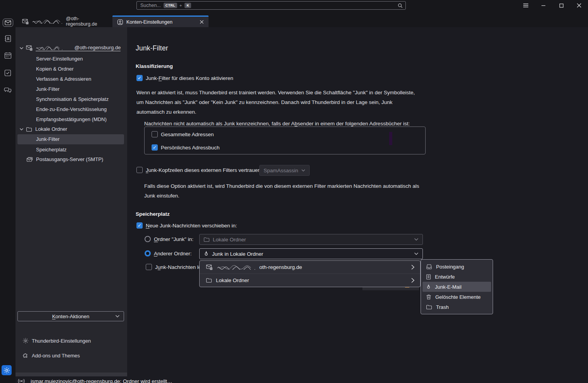 The width and height of the screenshot is (588, 383). What do you see at coordinates (186, 147) in the screenshot?
I see `addressbook-item-persoenlich: Persönliches Adressbuch` at bounding box center [186, 147].